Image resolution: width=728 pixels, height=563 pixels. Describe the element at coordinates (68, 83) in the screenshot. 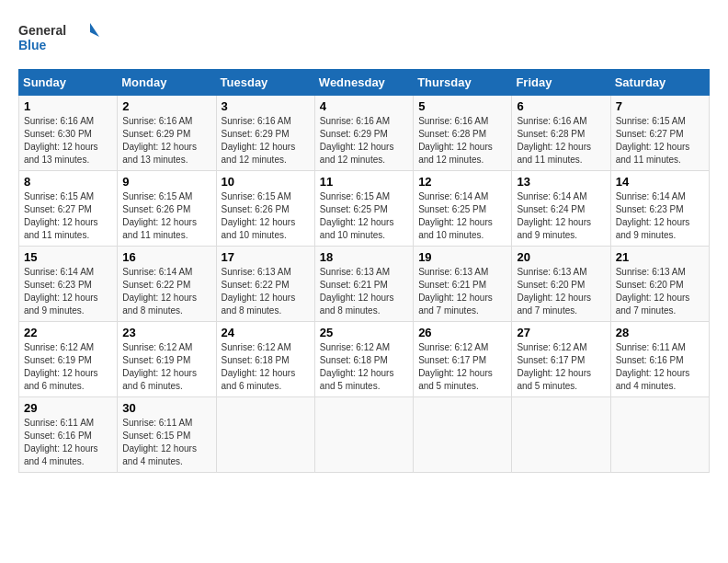

I see `weekday-header-sunday: Sunday` at that location.